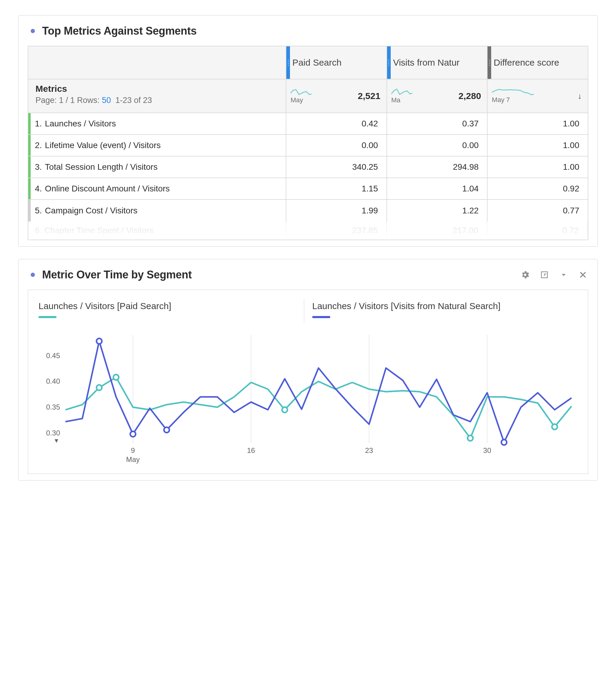 The image size is (616, 688). What do you see at coordinates (396, 100) in the screenshot?
I see `spark-label: Ma` at bounding box center [396, 100].